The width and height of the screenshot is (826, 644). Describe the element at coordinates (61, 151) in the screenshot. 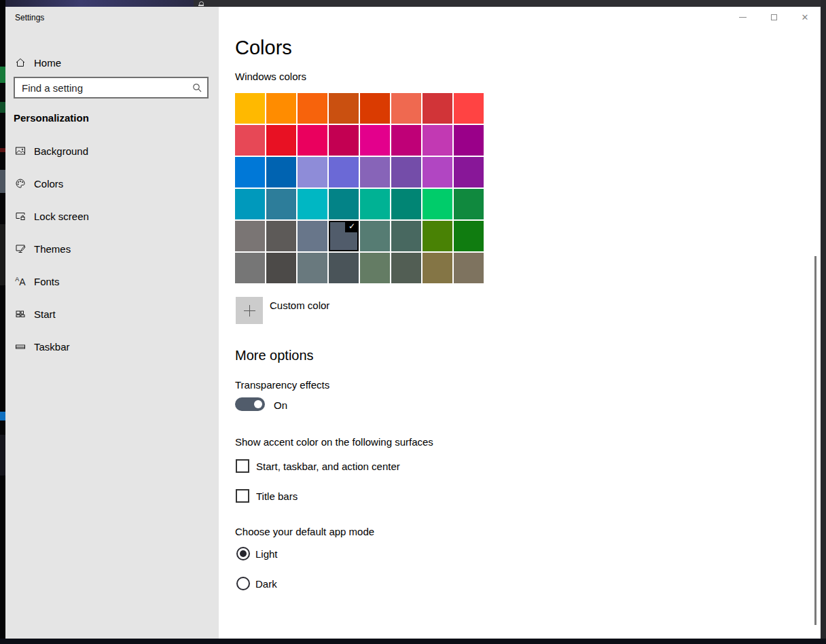

I see `sidebar-item-label: Background` at that location.